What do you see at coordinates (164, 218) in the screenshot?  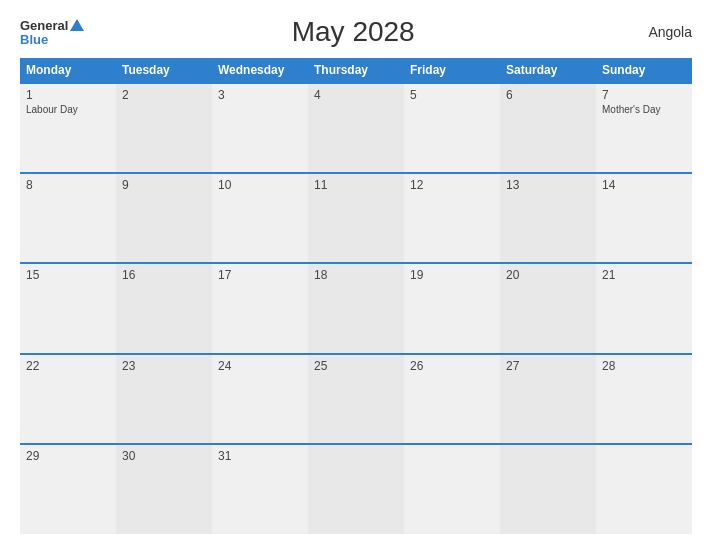 I see `calendar-cell: 9` at bounding box center [164, 218].